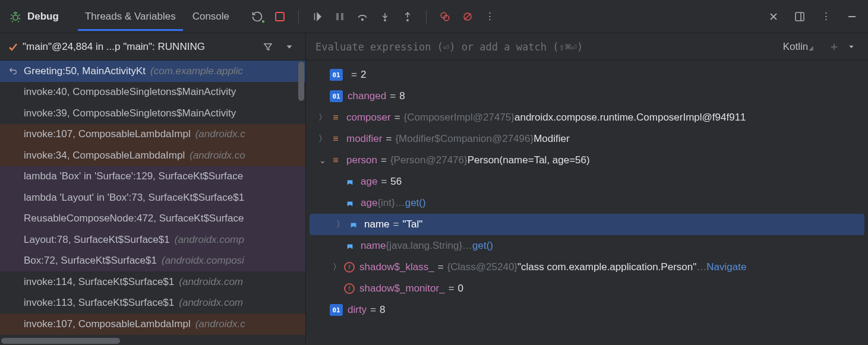 The height and width of the screenshot is (345, 868). What do you see at coordinates (357, 310) in the screenshot?
I see `variable-name: dirty` at bounding box center [357, 310].